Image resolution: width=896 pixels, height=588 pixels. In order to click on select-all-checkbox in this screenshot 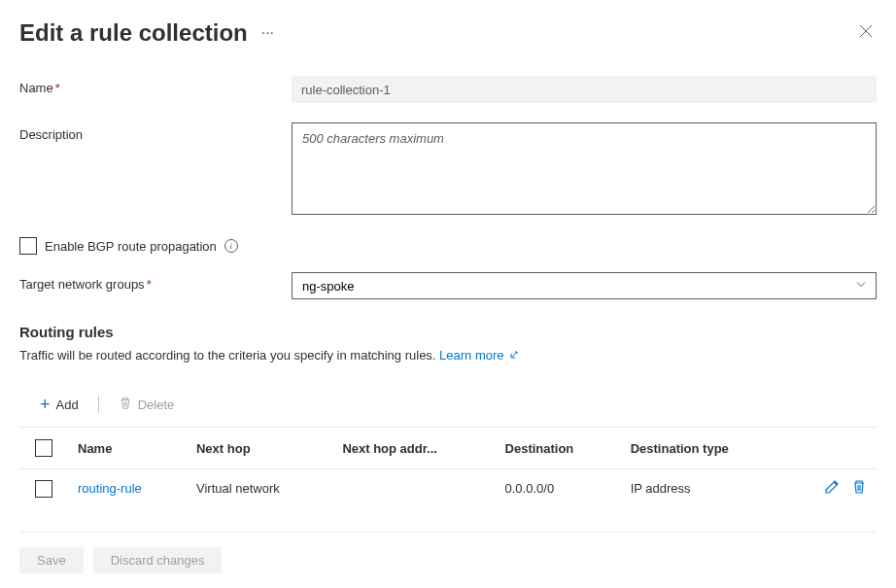, I will do `click(44, 448)`.